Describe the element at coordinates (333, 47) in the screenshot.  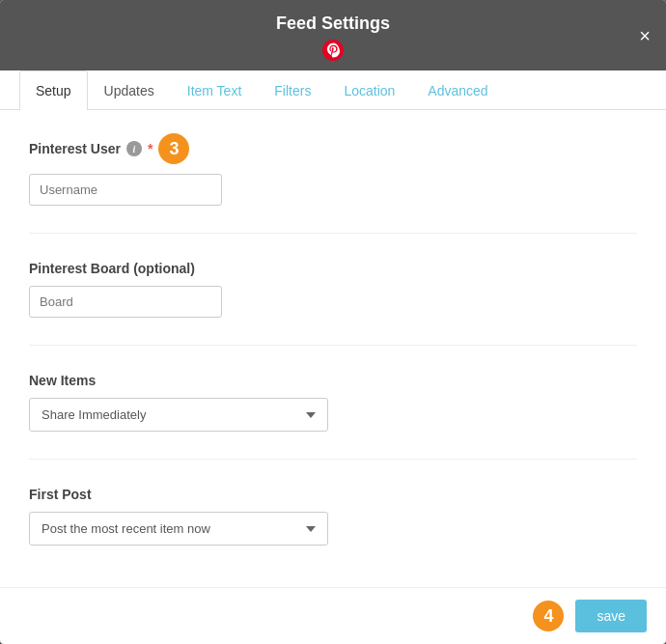
I see `pinterest-icon-container` at that location.